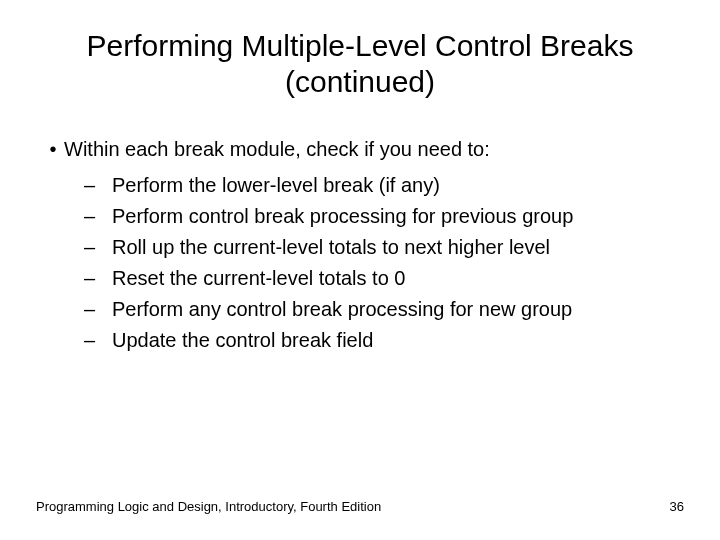  What do you see at coordinates (384, 278) in the screenshot?
I see `sub-bullet-item: – Reset the current-level totals to 0` at bounding box center [384, 278].